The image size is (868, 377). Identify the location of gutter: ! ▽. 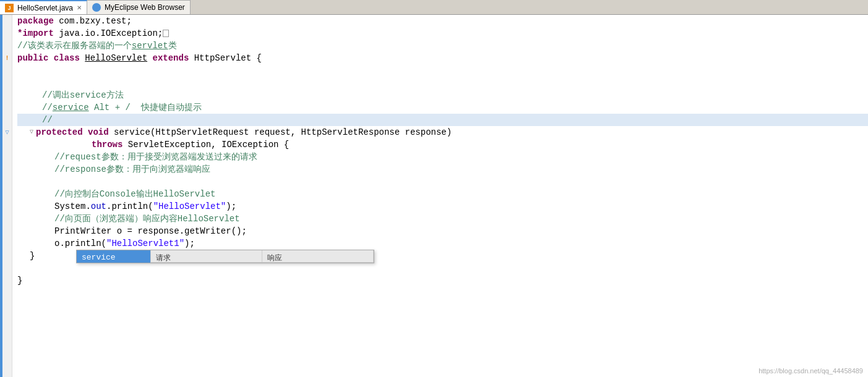
(7, 196).